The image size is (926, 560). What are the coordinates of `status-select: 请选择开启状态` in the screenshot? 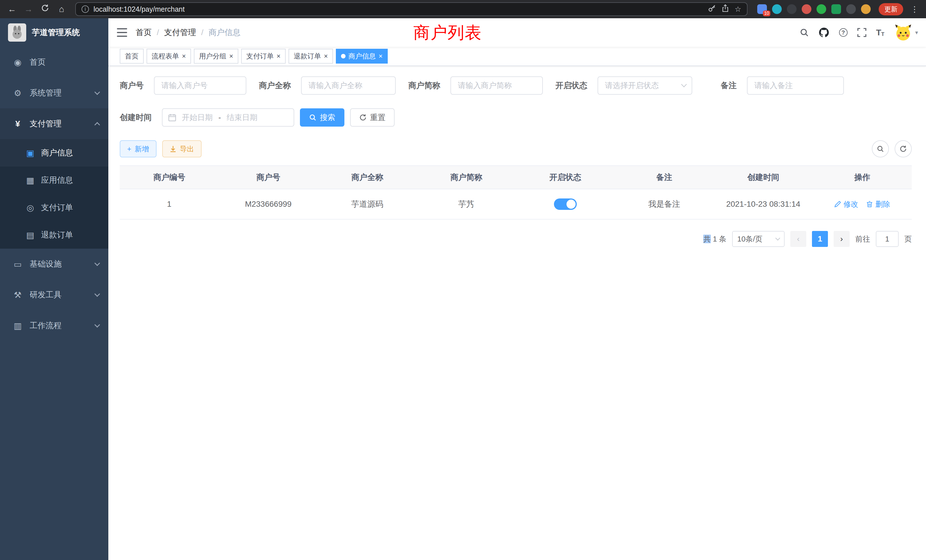 It's located at (645, 86).